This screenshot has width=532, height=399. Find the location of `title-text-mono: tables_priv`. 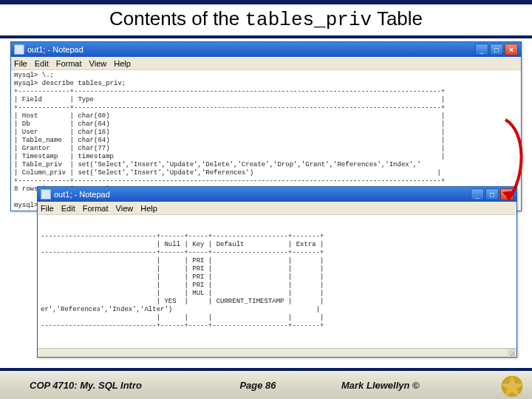

title-text-mono: tables_priv is located at coordinates (309, 20).